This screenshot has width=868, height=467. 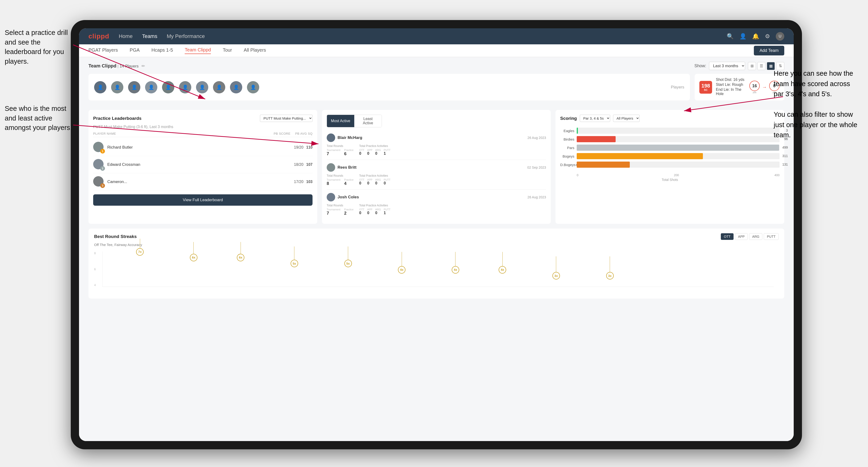 I want to click on nav-teams: Teams, so click(x=150, y=36).